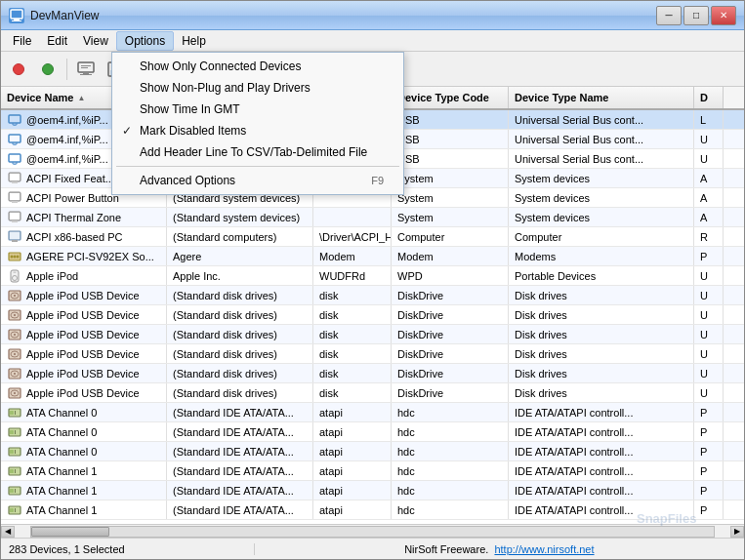 Image resolution: width=745 pixels, height=560 pixels. I want to click on dropdown-show-nonplug: Show Non-Plug and Play Drivers, so click(258, 88).